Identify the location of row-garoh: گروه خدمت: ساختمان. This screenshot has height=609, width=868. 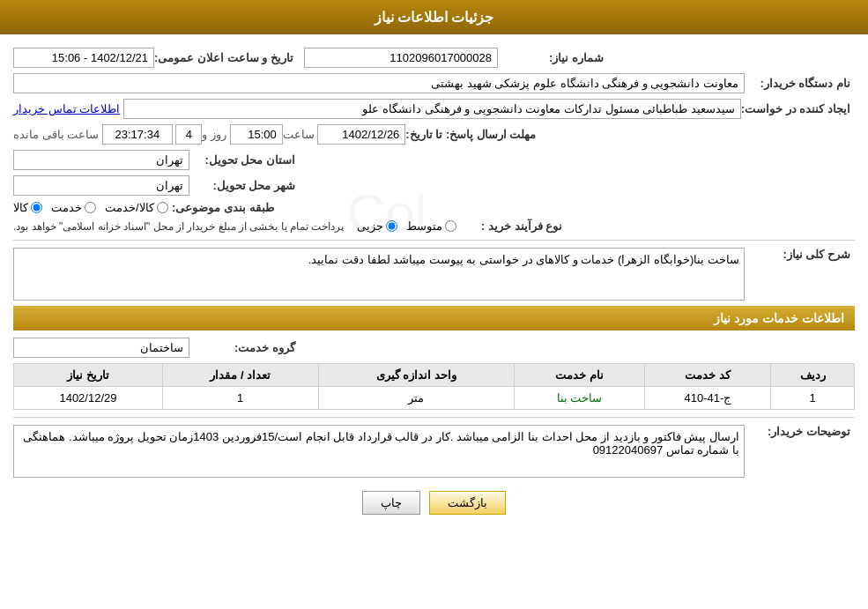
(434, 347).